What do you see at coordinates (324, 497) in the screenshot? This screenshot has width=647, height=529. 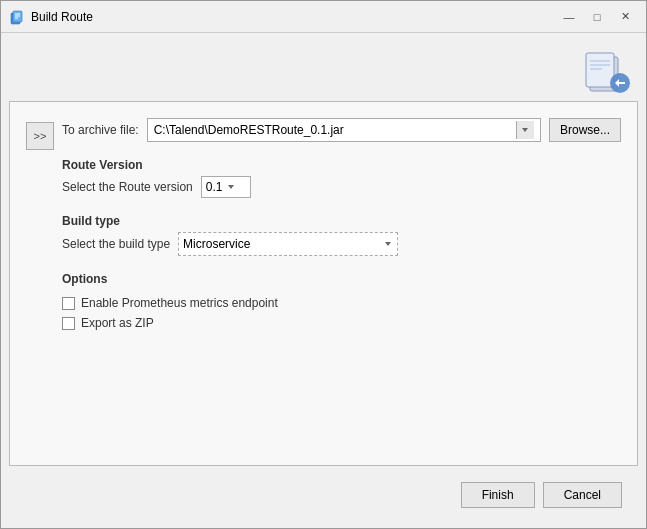 I see `footer: Finish Cancel` at bounding box center [324, 497].